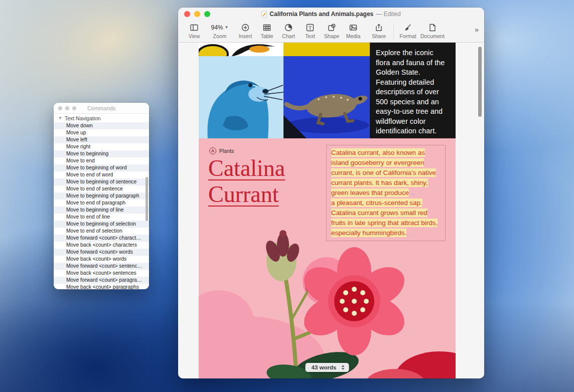 This screenshot has width=574, height=392. What do you see at coordinates (267, 27) in the screenshot?
I see `table-icon` at bounding box center [267, 27].